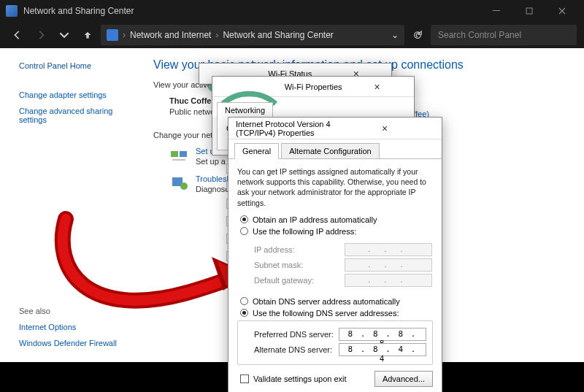 The image size is (584, 392). What do you see at coordinates (18, 35) in the screenshot?
I see `back-button` at bounding box center [18, 35].